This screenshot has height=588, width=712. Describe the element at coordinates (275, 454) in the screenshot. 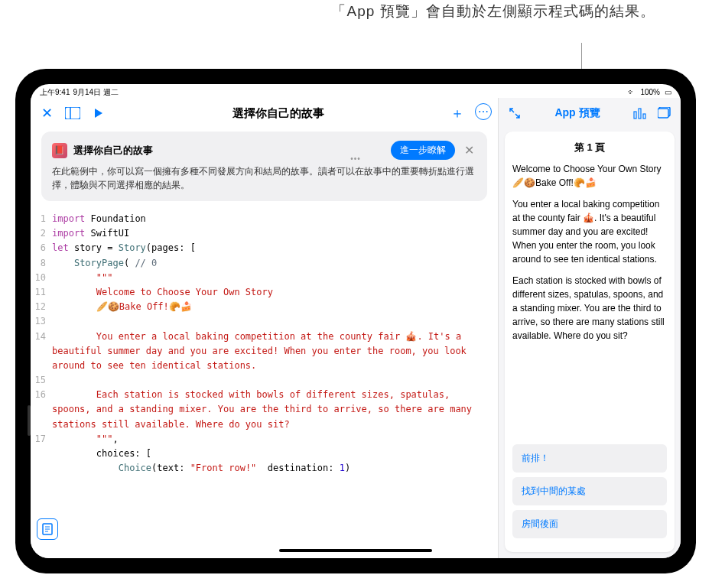

I see `line-content: choices: [` at that location.